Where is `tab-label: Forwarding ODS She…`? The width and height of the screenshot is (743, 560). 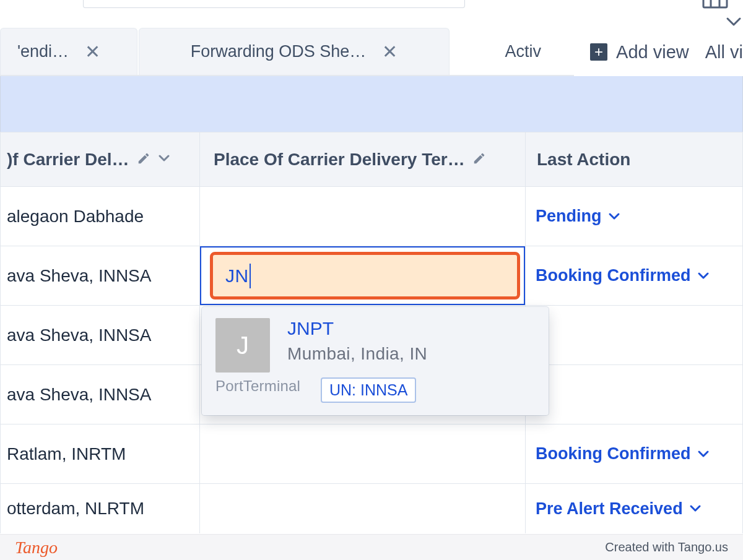
tab-label: Forwarding ODS She… is located at coordinates (279, 52).